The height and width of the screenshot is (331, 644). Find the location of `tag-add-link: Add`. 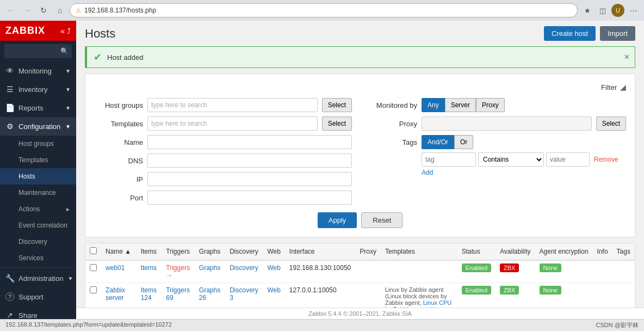

tag-add-link: Add is located at coordinates (524, 173).